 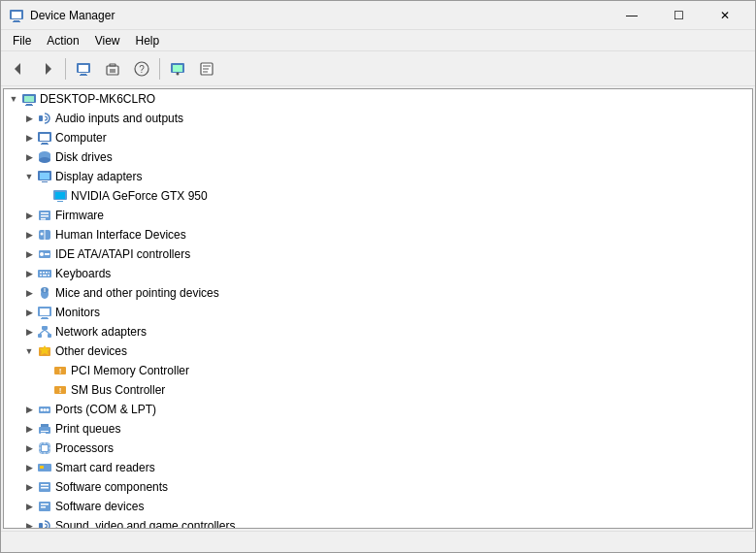 What do you see at coordinates (207, 69) in the screenshot?
I see `toolbar-properties-button` at bounding box center [207, 69].